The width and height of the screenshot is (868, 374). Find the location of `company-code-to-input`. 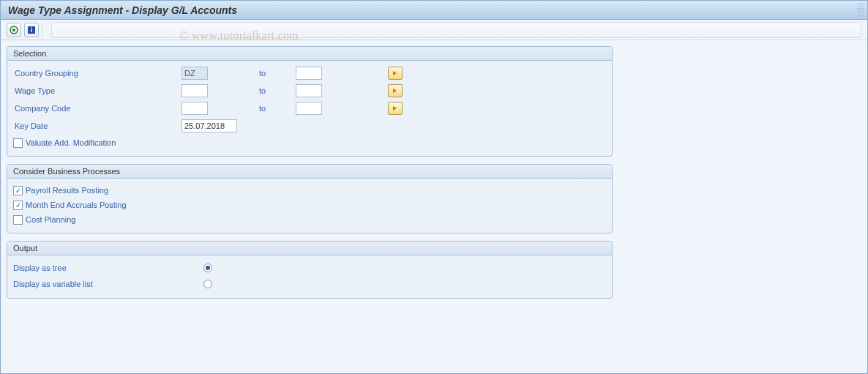

company-code-to-input is located at coordinates (309, 108).